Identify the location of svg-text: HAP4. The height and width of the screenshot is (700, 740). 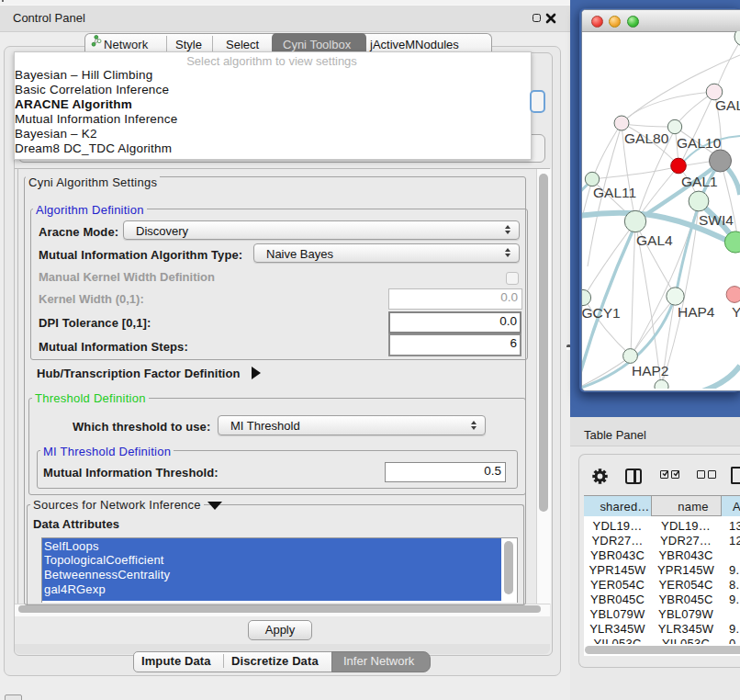
(696, 312).